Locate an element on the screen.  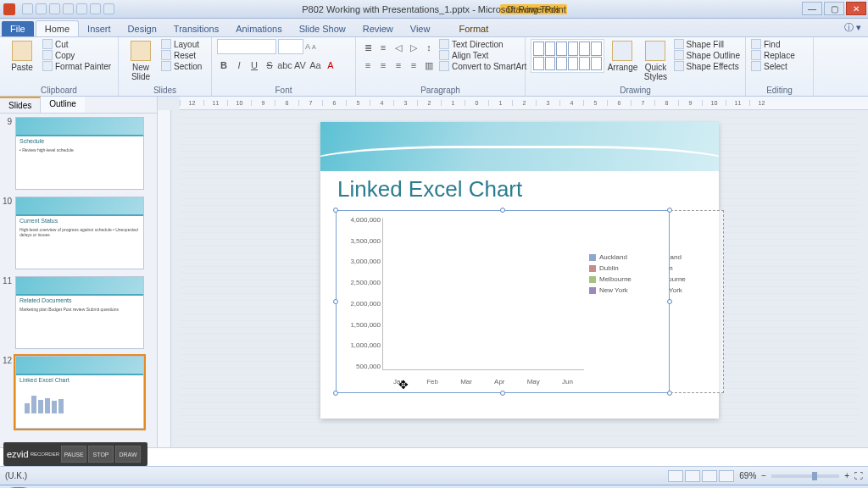
font-size-select is located at coordinates (291, 47).